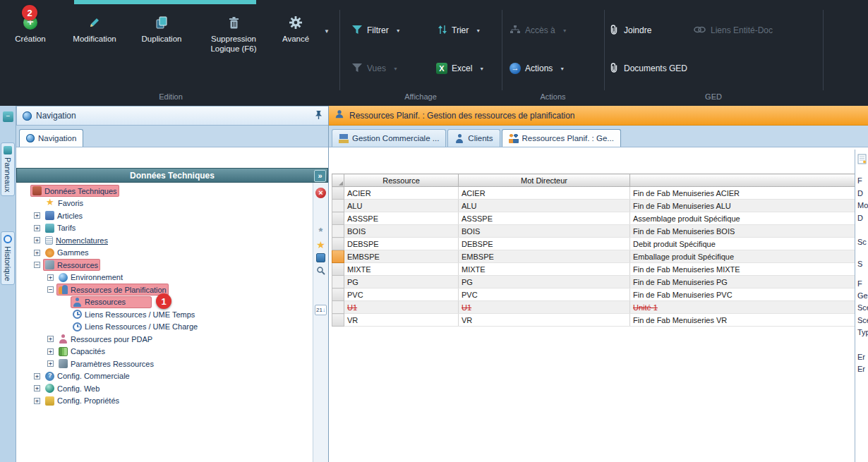 Image resolution: width=868 pixels, height=462 pixels. What do you see at coordinates (164, 377) in the screenshot?
I see `tree-item-config-commerciale: +Config. Commerciale` at bounding box center [164, 377].